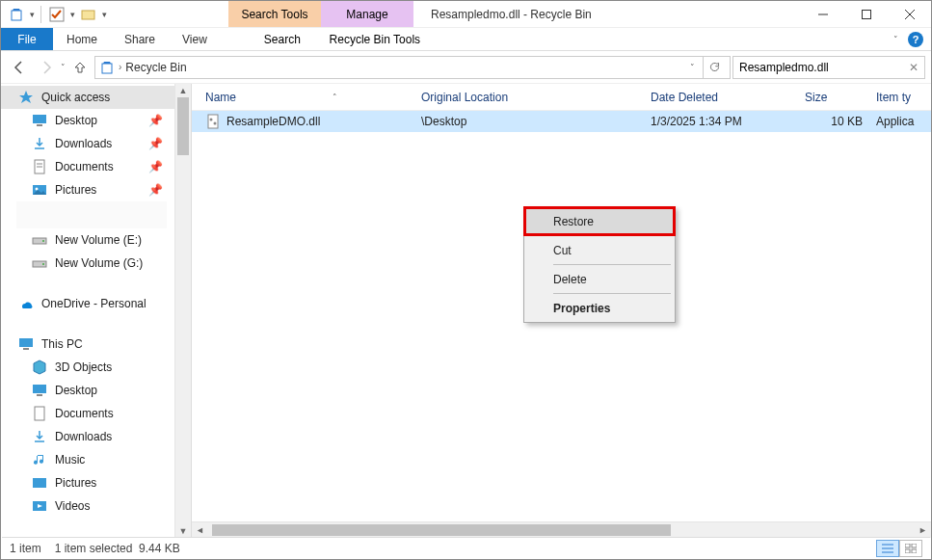  Describe the element at coordinates (840, 121) in the screenshot. I see `file-size-cell: 10 KB` at that location.